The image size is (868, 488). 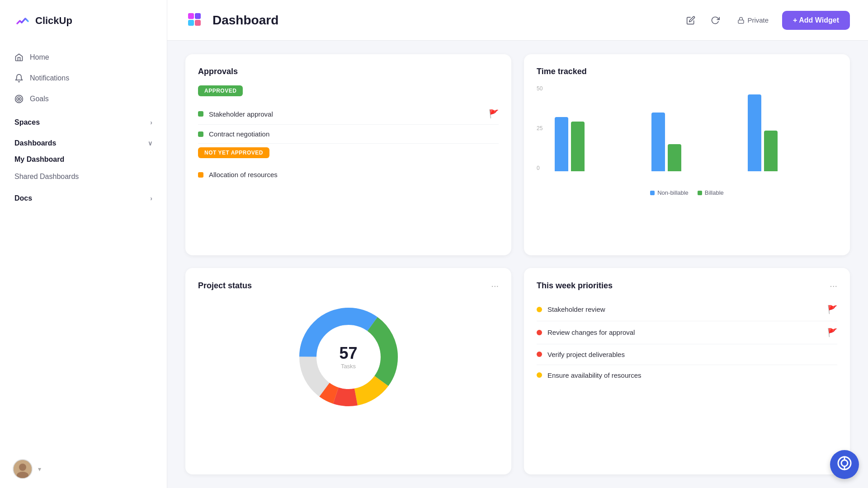 I want to click on y-label-25: 25, so click(x=543, y=128).